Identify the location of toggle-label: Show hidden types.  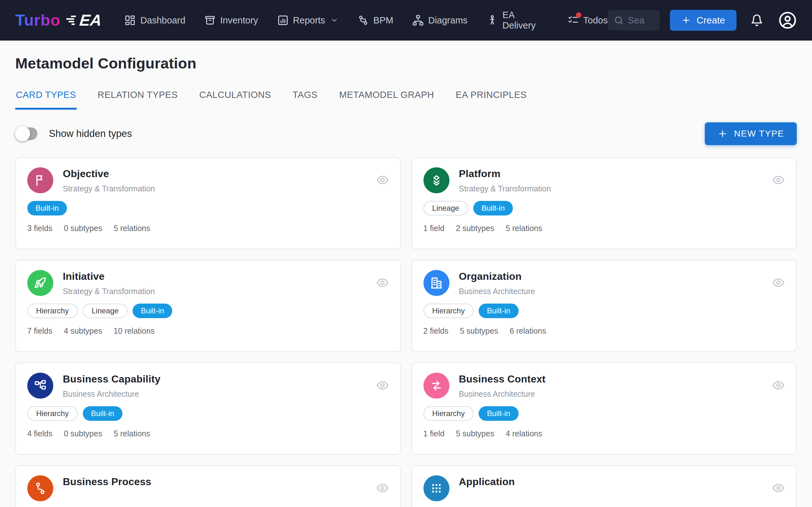
(91, 134).